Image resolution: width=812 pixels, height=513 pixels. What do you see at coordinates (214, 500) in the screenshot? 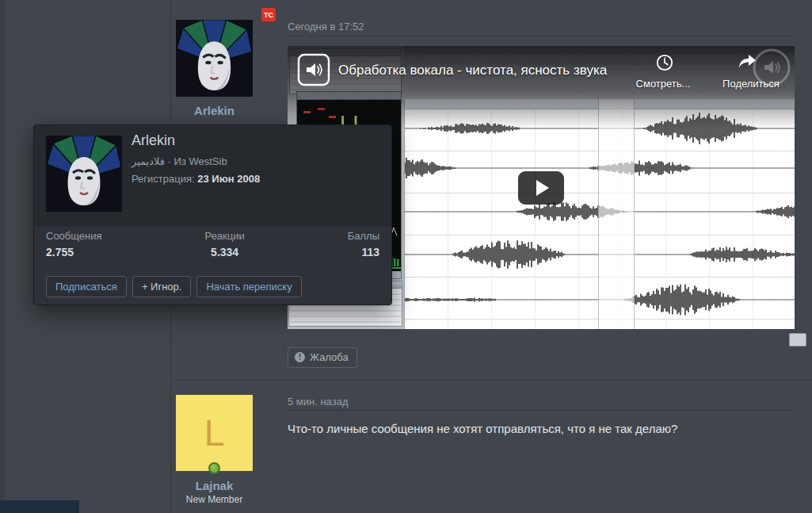
I see `user-title: New Member` at bounding box center [214, 500].